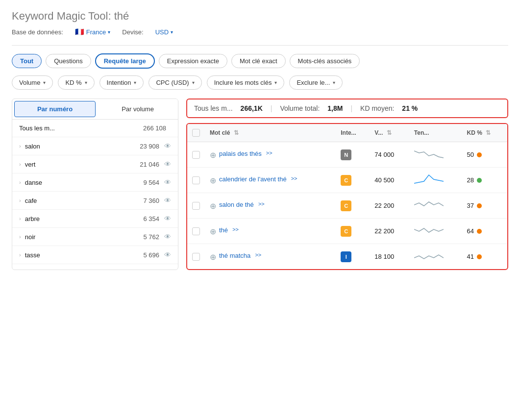 This screenshot has height=420, width=520. What do you see at coordinates (122, 82) in the screenshot?
I see `intention-filter: Intention ▾` at bounding box center [122, 82].